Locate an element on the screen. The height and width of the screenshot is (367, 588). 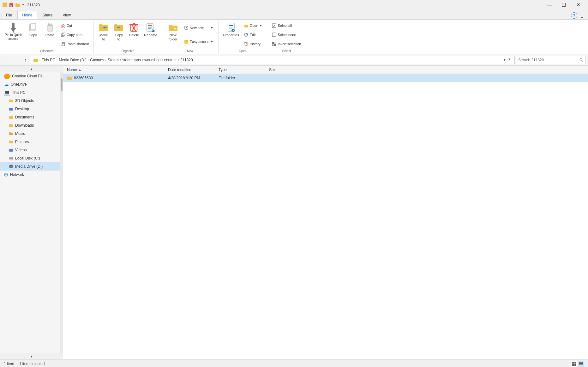
back-button: ← is located at coordinates (7, 60).